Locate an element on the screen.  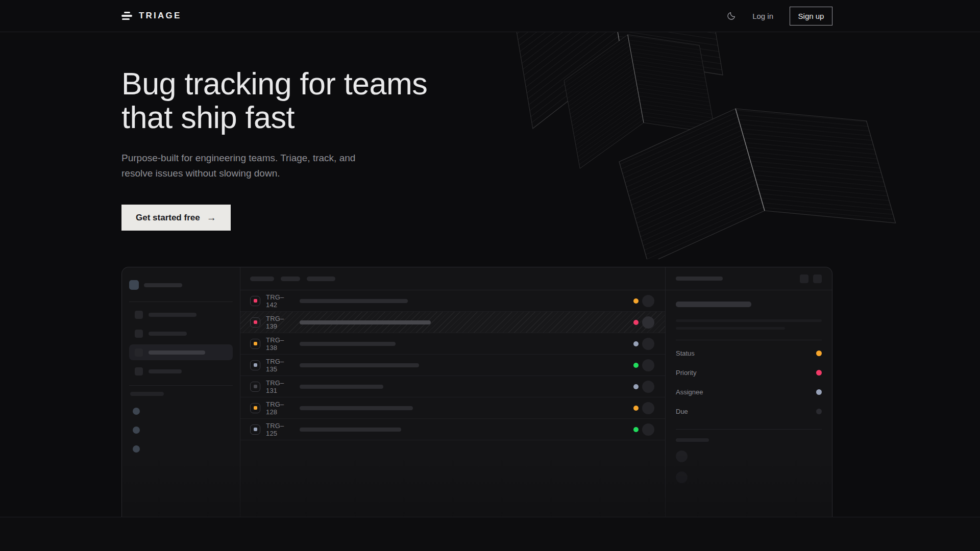
skeleton-section-label is located at coordinates (147, 394).